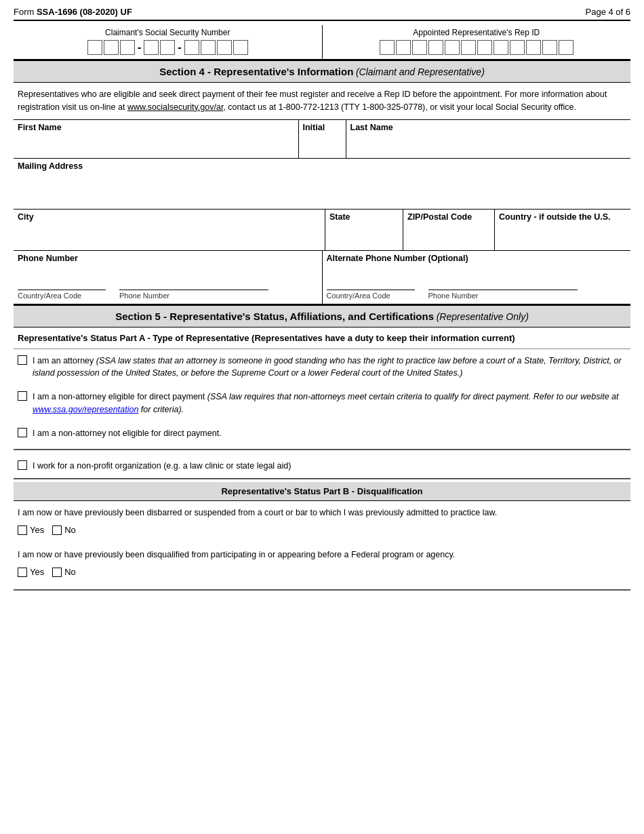  I want to click on page-number: Page 4 of 6, so click(609, 12).